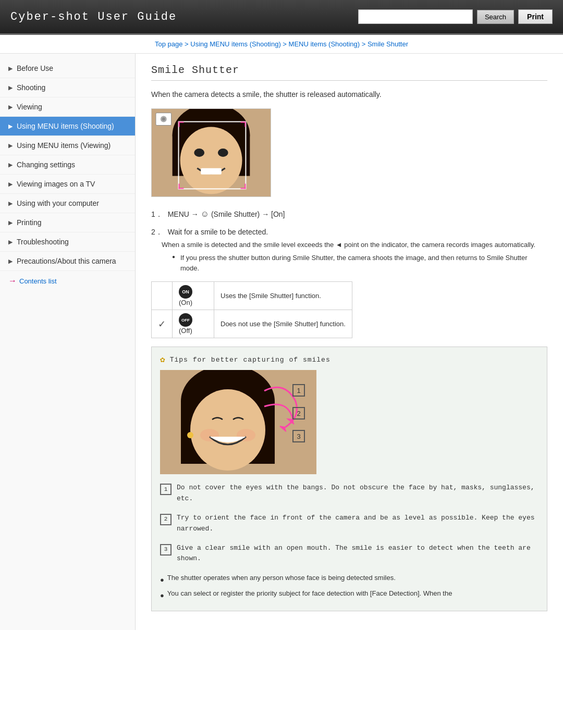  Describe the element at coordinates (349, 214) in the screenshot. I see `step-1: 1． MENU → ☺ (Smile Shutter) → [On]` at that location.